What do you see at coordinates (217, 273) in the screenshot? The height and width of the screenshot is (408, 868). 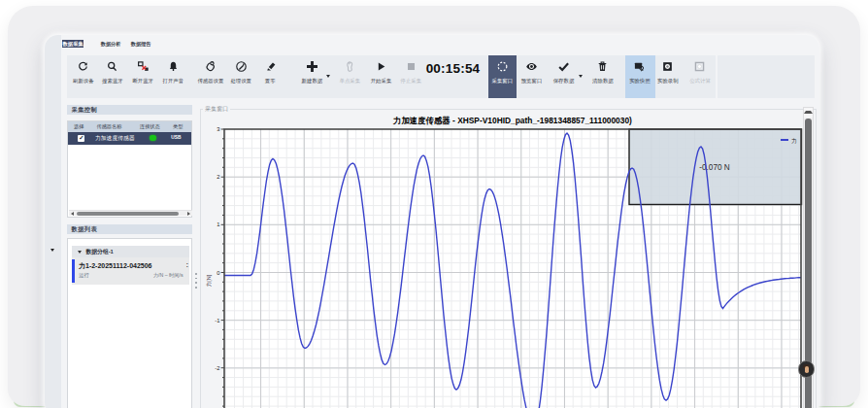 I see `svg-text: 0` at bounding box center [217, 273].